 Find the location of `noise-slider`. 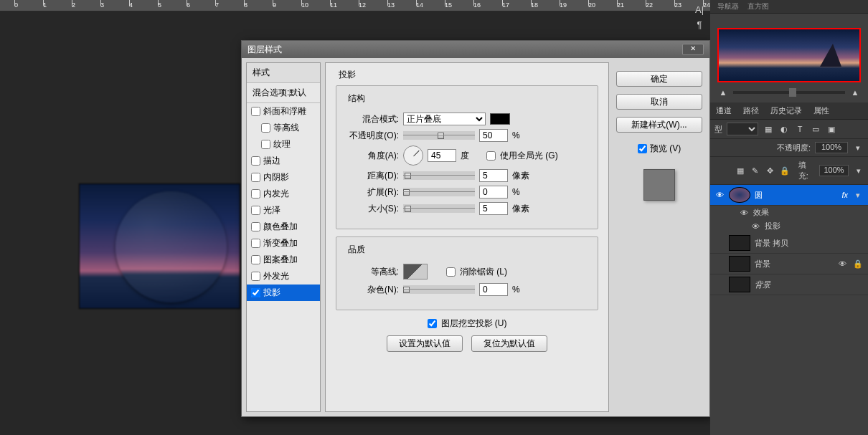

noise-slider is located at coordinates (439, 290).